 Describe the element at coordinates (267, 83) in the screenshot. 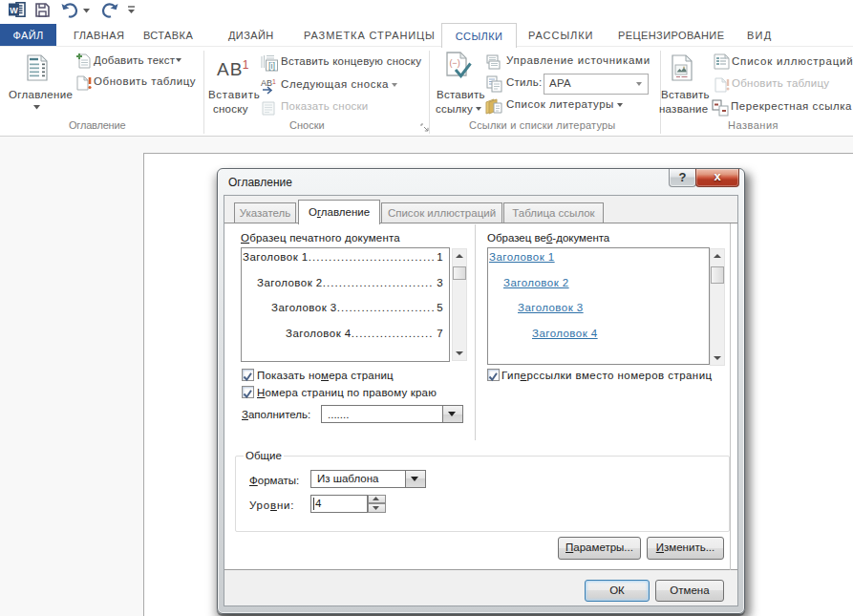

I see `svg-text: АВ` at that location.